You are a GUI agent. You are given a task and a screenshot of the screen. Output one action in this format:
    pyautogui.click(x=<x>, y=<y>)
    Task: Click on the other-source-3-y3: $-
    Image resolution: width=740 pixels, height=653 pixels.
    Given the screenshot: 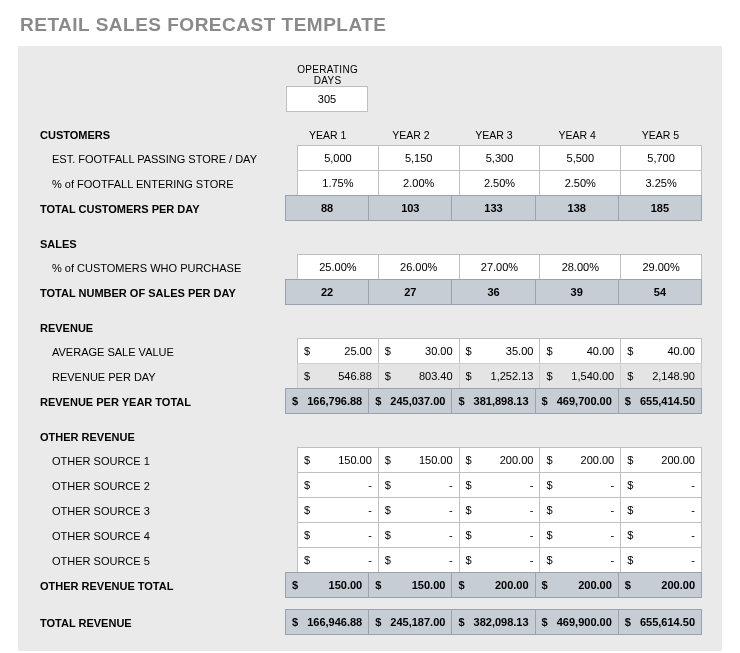 What is the action you would take?
    pyautogui.click(x=500, y=510)
    